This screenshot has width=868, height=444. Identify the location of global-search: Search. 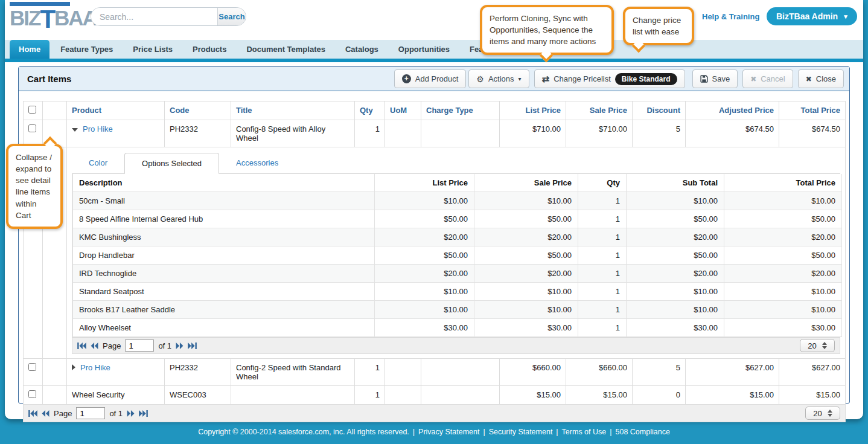
(168, 17).